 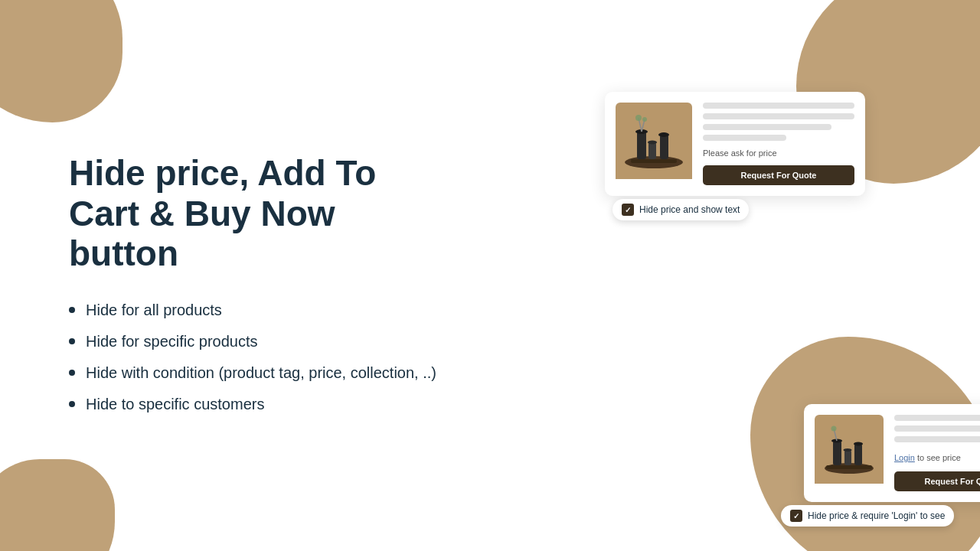 I want to click on product-card-2: Login to see price Request For Quote Hid…, so click(x=892, y=453).